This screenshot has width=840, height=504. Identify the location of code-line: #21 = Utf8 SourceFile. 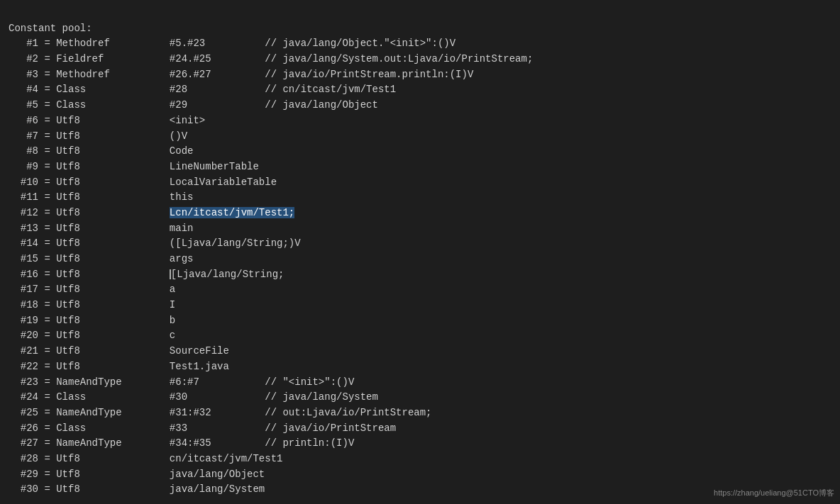
(420, 352).